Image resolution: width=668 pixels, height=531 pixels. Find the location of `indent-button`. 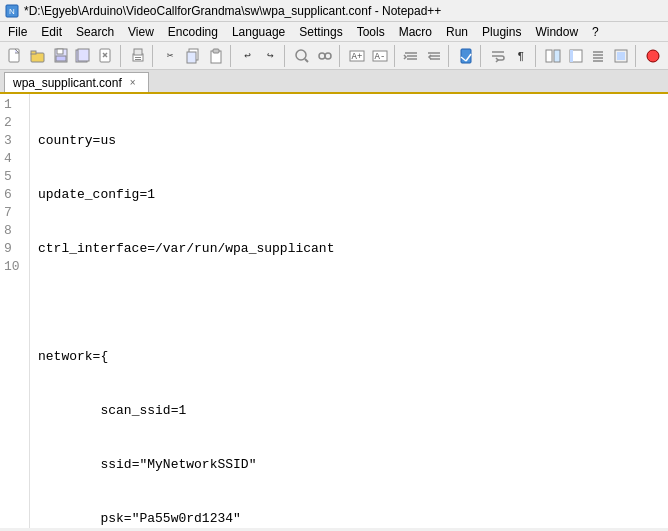

indent-button is located at coordinates (412, 56).